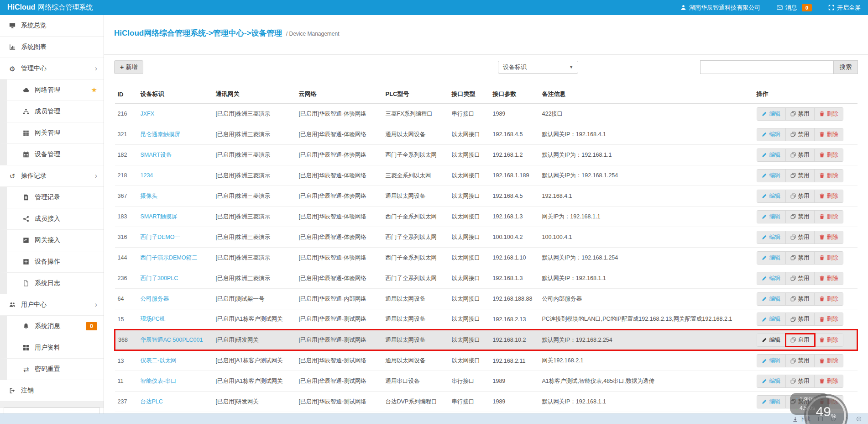 This screenshot has width=868, height=424. Describe the element at coordinates (52, 90) in the screenshot. I see `sidebar-item-network-management: 网络管理★` at that location.